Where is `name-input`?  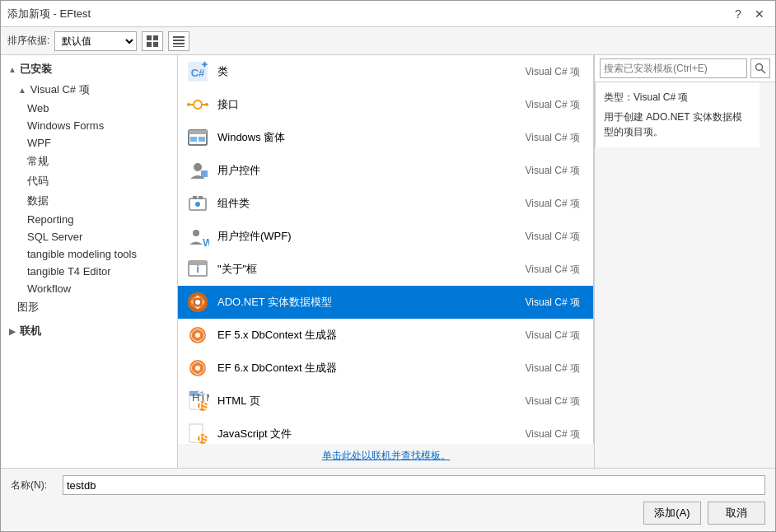 name-input is located at coordinates (414, 485).